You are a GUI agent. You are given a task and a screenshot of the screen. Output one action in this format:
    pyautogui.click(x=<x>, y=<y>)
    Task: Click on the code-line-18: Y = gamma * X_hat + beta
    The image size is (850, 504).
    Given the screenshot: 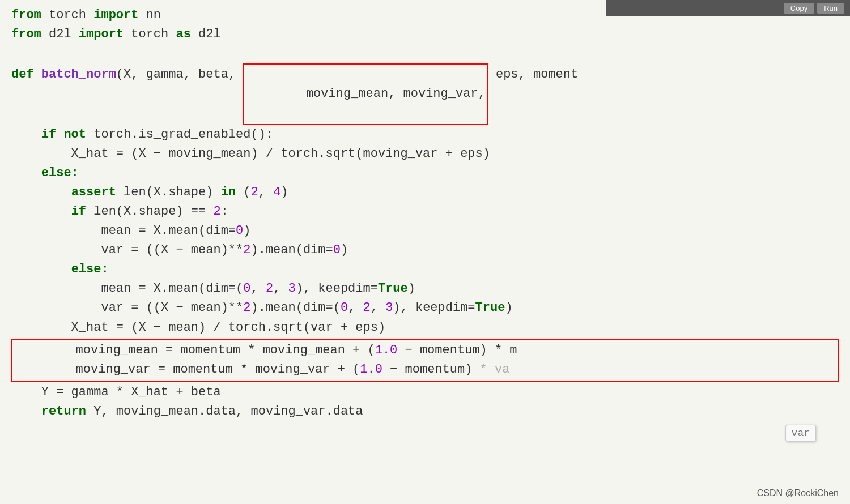 What is the action you would take?
    pyautogui.click(x=425, y=392)
    